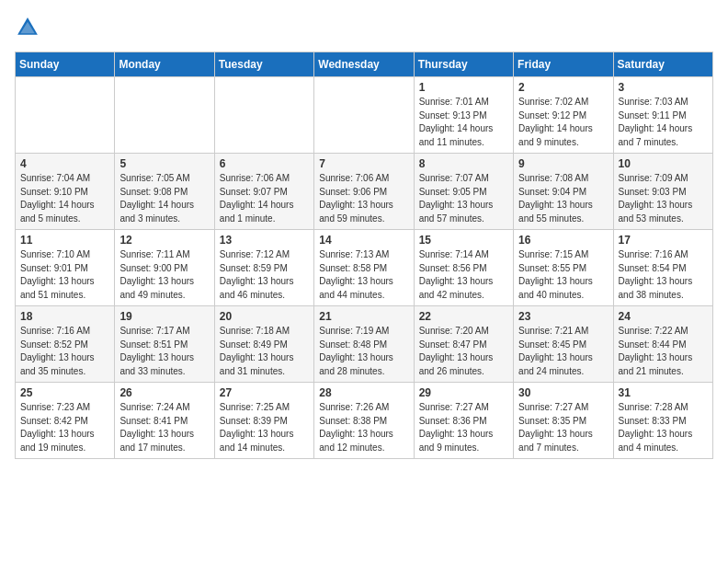 The width and height of the screenshot is (728, 563). I want to click on table-cell: 12Sunrise: 7:11 AMSunset: 9:00 PMDayligh…, so click(165, 269).